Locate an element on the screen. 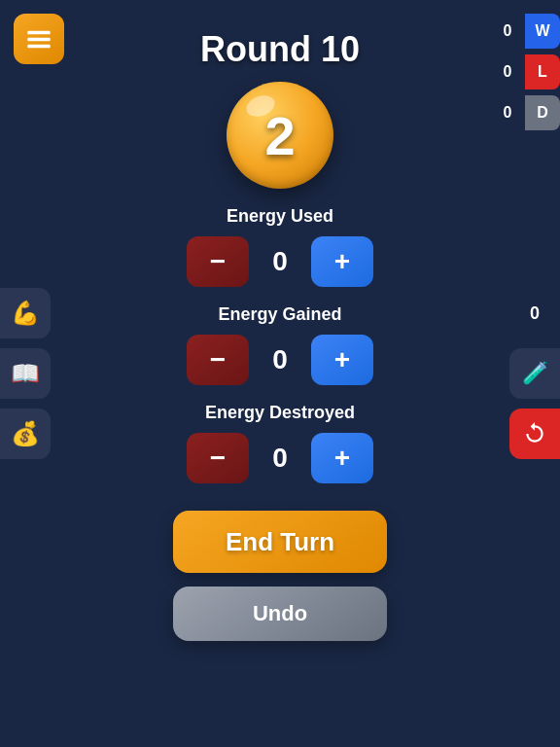 This screenshot has height=747, width=560. energy-gained-plus: + is located at coordinates (342, 360).